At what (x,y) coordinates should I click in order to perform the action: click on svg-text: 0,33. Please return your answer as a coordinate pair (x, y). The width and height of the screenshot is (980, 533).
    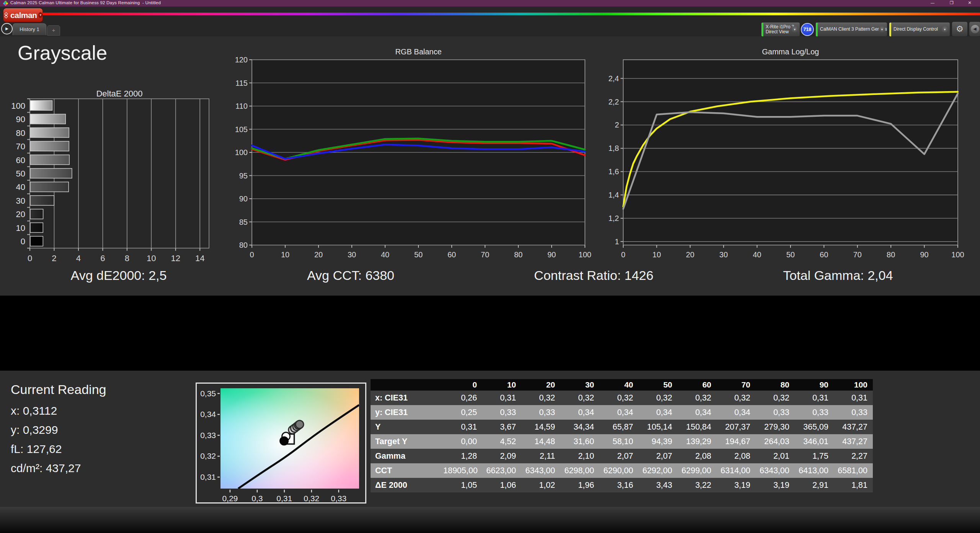
    Looking at the image, I should click on (208, 435).